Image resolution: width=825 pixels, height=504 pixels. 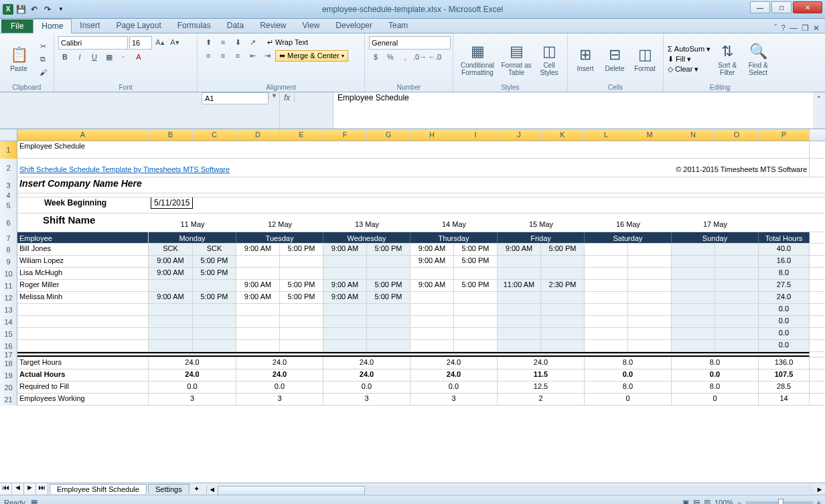 I want to click on new-sheet-icon: ✦, so click(x=197, y=489).